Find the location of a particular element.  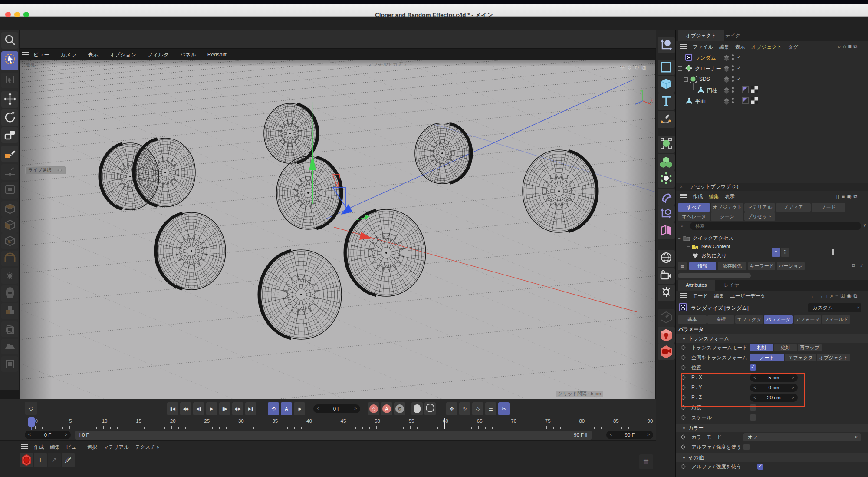

mask-tool-icon is located at coordinates (10, 294).